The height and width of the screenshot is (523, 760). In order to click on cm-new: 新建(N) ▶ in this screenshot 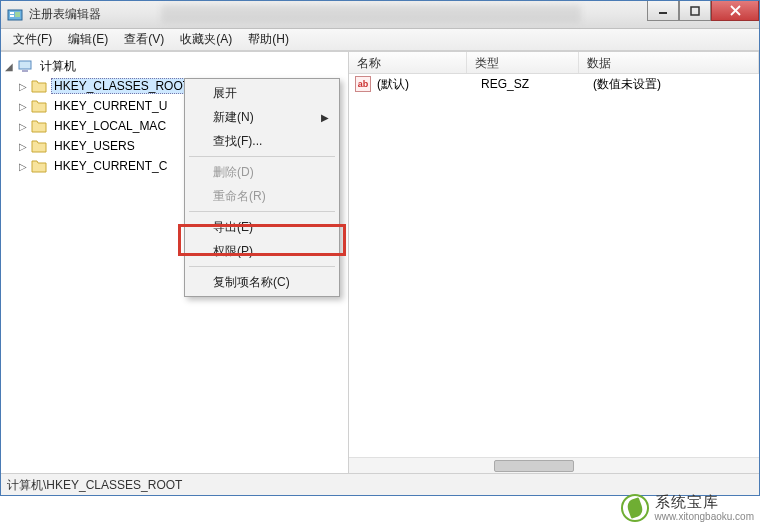, I will do `click(262, 117)`.